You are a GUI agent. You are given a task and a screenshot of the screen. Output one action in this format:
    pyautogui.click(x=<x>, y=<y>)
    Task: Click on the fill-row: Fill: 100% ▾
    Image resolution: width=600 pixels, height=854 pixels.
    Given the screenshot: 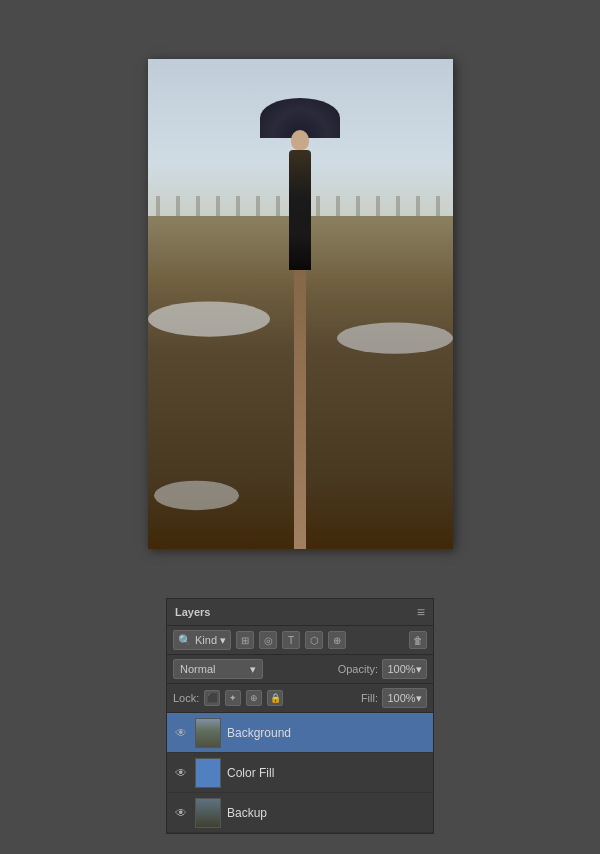 What is the action you would take?
    pyautogui.click(x=394, y=698)
    